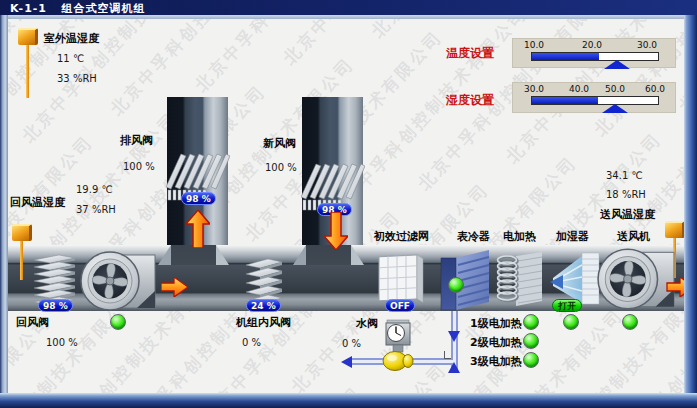  What do you see at coordinates (595, 100) in the screenshot?
I see `humidity-slider-track` at bounding box center [595, 100].